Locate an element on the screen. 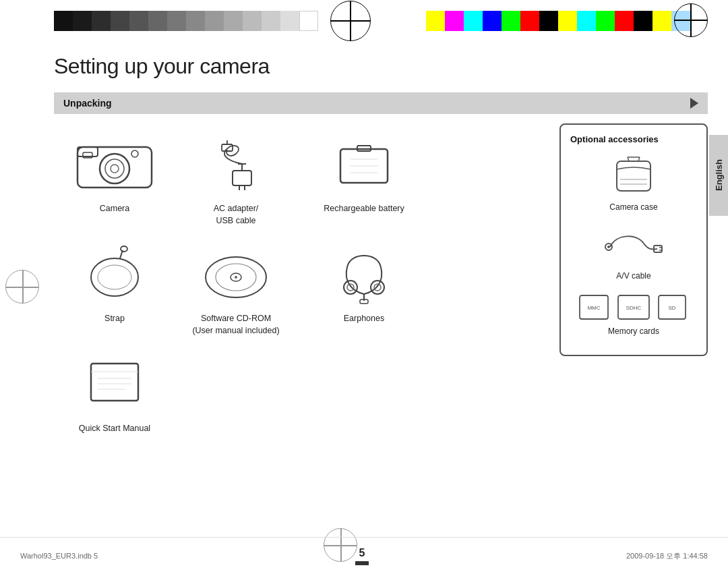  battery-label: Rechargeable battery is located at coordinates (364, 209).